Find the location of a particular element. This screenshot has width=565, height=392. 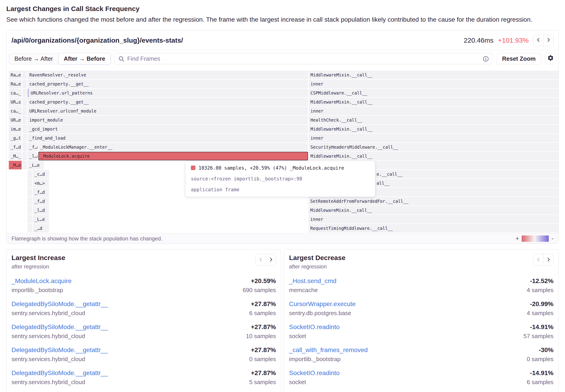

flame-frame: URLResolver.url_patterns is located at coordinates (168, 93).